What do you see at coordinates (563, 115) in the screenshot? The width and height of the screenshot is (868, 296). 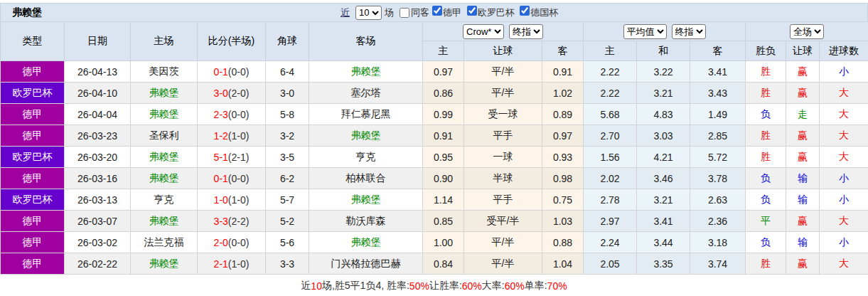 I see `crow-away-odds: 0.89` at bounding box center [563, 115].